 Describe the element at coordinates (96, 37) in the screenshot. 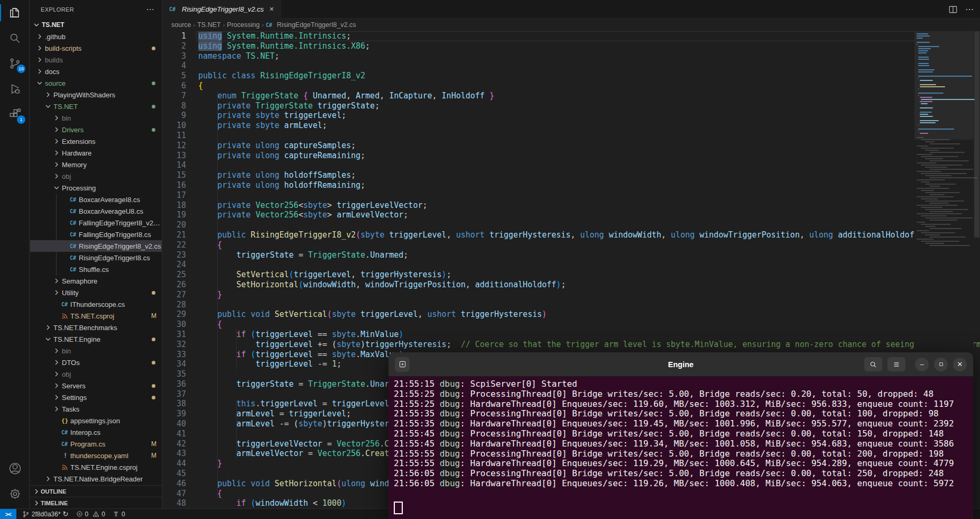

I see `tree-item-.github: .github` at that location.